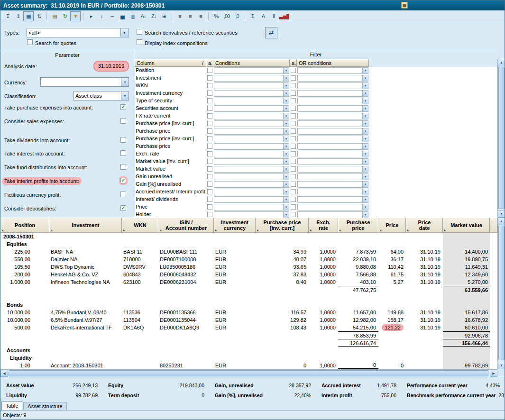 Image resolution: width=505 pixels, height=420 pixels. I want to click on analysis-settings-icon: ▦, so click(28, 16).